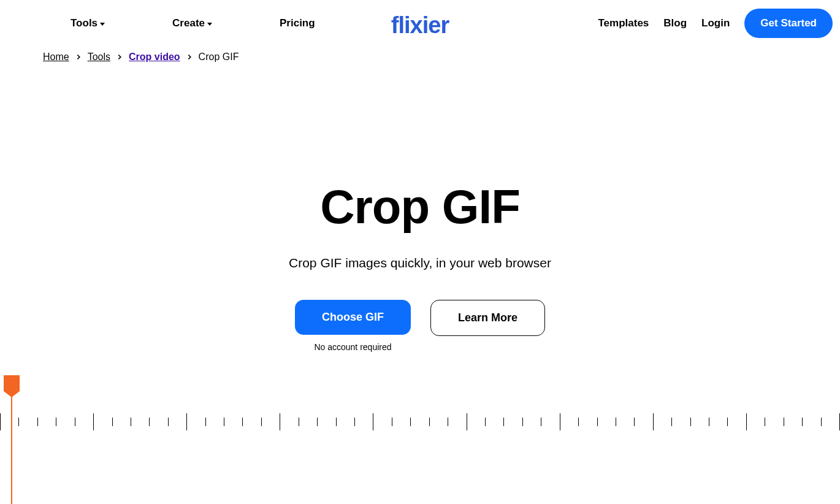 The width and height of the screenshot is (840, 504). Describe the element at coordinates (788, 23) in the screenshot. I see `get-started-button: Get Started` at that location.